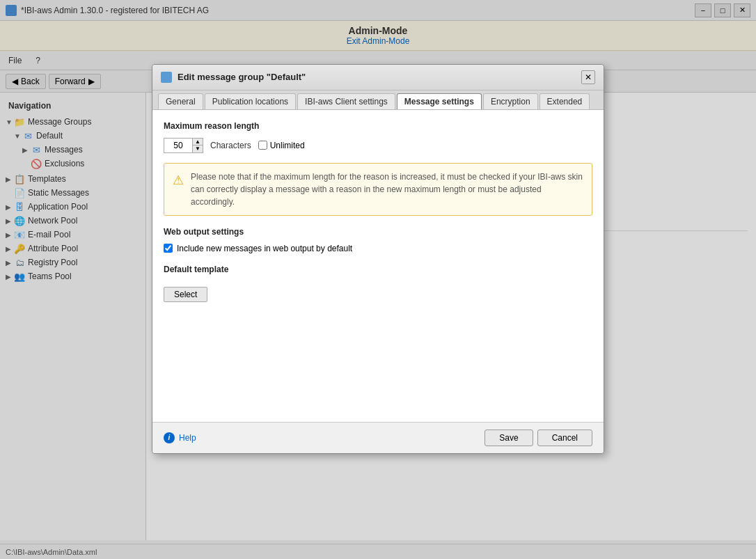  I want to click on unlimited-check-label: Unlimited, so click(281, 145).